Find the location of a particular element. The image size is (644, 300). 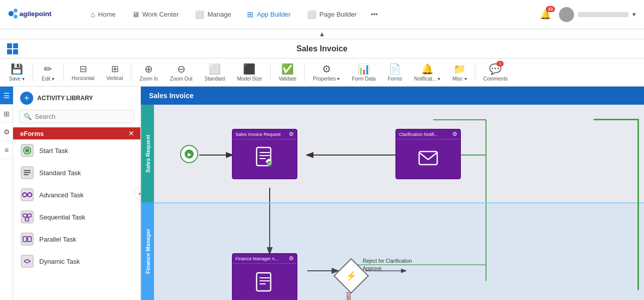

list-item: Standard Task is located at coordinates (76, 173).